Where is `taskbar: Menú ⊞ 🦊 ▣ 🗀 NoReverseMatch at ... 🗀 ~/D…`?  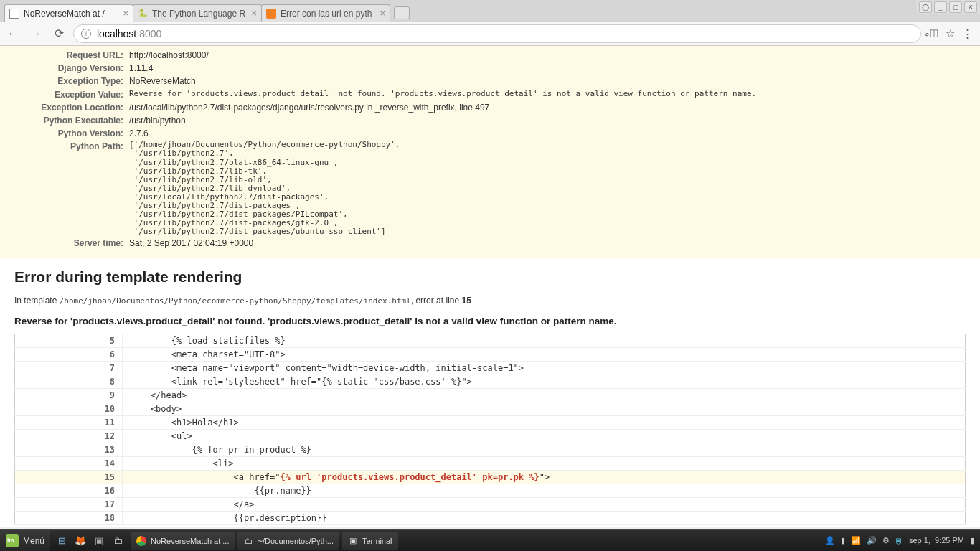
taskbar: Menú ⊞ 🦊 ▣ 🗀 NoReverseMatch at ... 🗀 ~/D… is located at coordinates (490, 540).